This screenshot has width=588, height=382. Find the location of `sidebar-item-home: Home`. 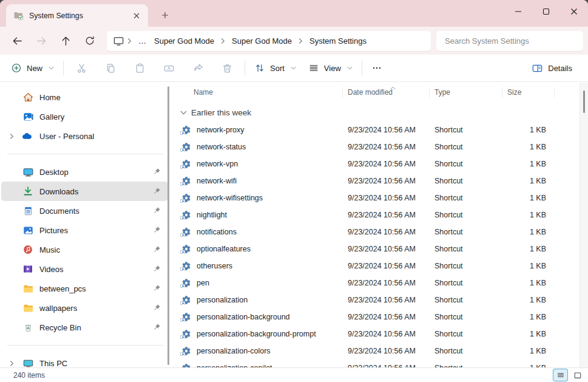

sidebar-item-home: Home is located at coordinates (85, 97).